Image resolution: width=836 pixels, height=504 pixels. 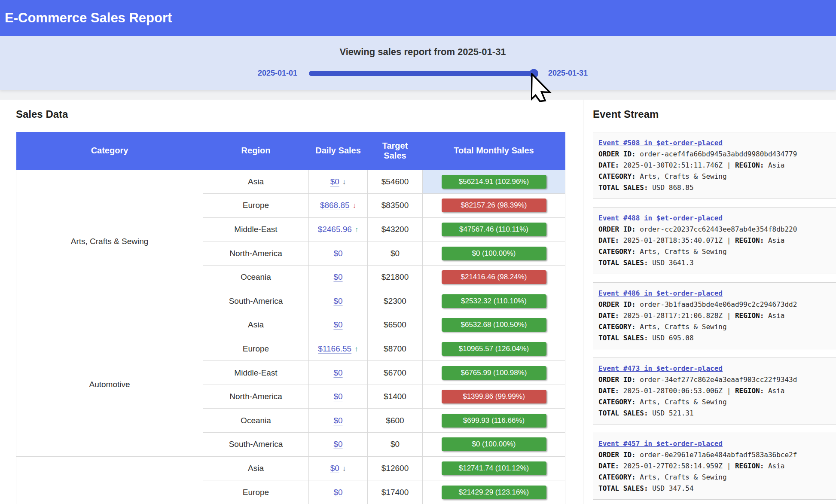 What do you see at coordinates (494, 182) in the screenshot?
I see `total-sales-badge: $56214.91 (102.96%)` at bounding box center [494, 182].